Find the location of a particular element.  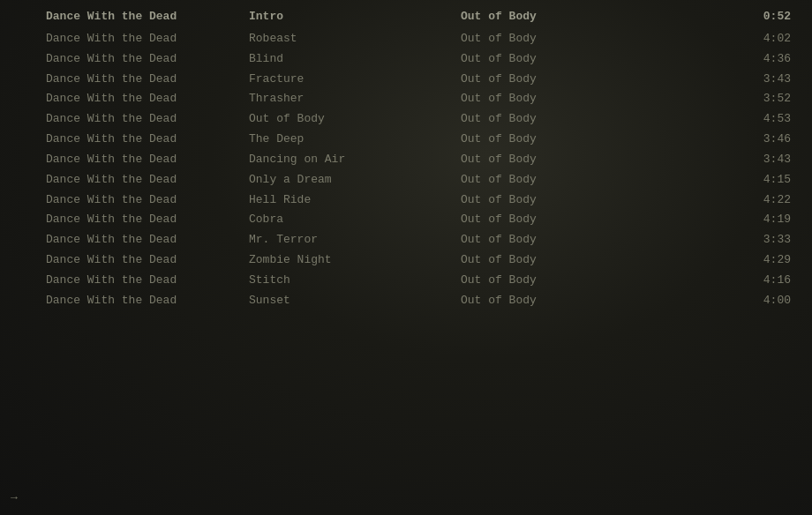

track-title: Robeast is located at coordinates (355, 39).